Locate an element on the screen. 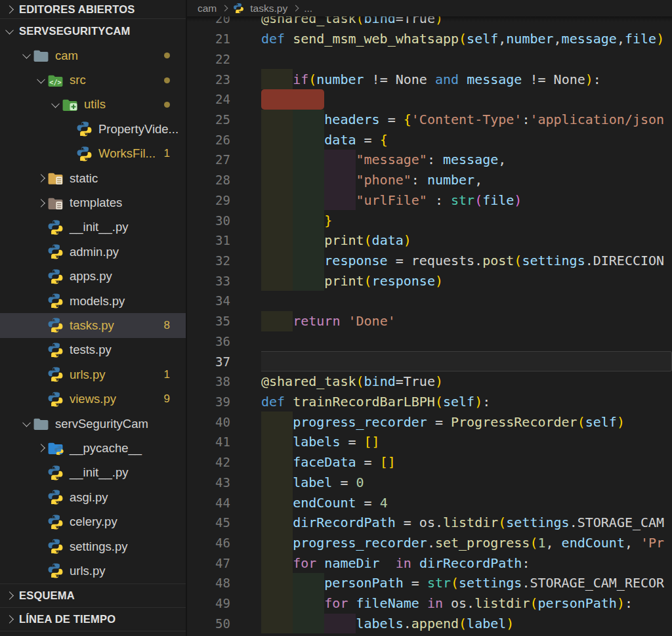 The height and width of the screenshot is (636, 672). tree-item-templates: templates is located at coordinates (93, 202).